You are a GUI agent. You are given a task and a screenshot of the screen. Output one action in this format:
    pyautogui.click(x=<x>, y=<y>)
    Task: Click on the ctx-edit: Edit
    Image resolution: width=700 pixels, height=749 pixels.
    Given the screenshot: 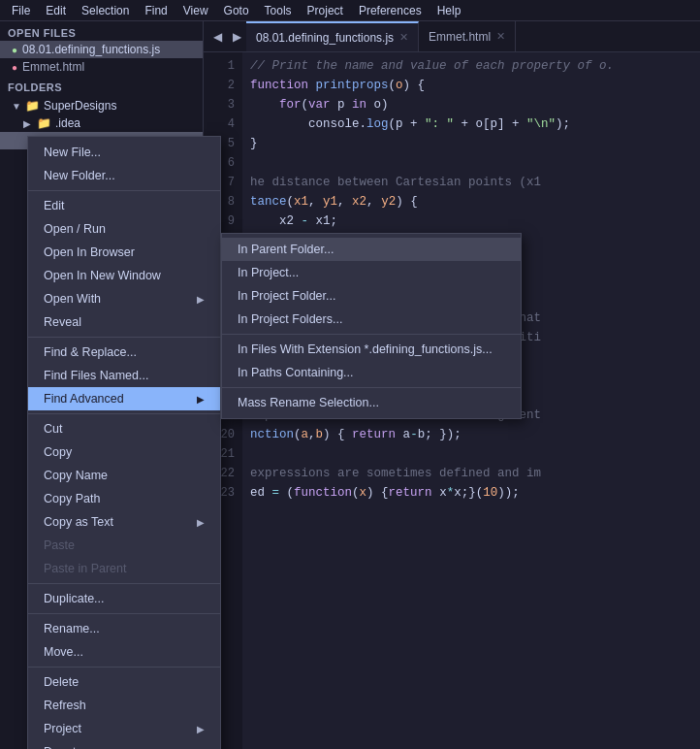 What is the action you would take?
    pyautogui.click(x=124, y=206)
    